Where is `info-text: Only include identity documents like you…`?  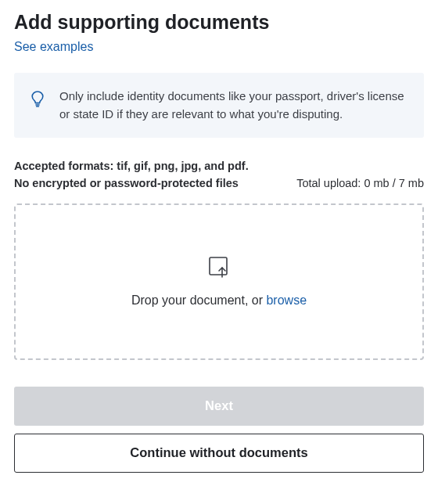 info-text: Only include identity documents like you… is located at coordinates (234, 105).